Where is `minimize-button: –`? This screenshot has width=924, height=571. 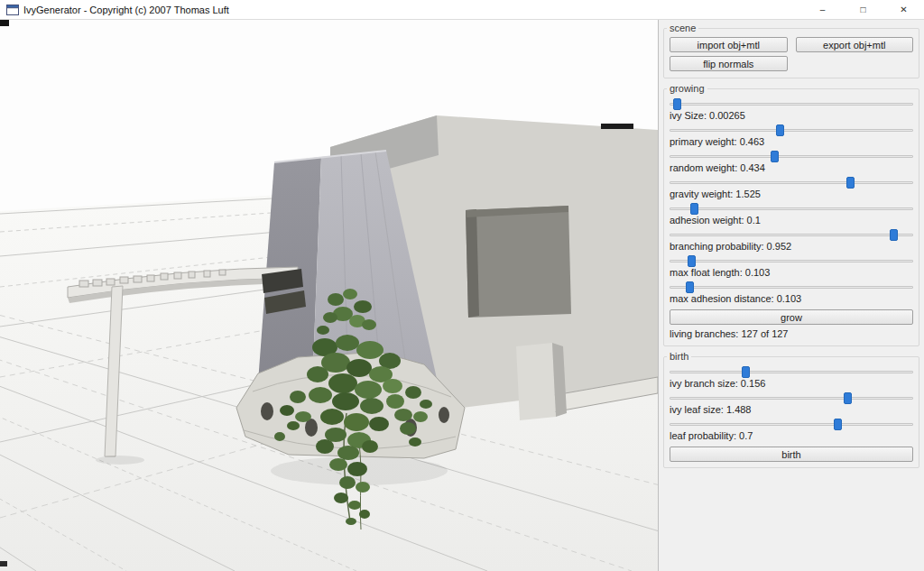 minimize-button: – is located at coordinates (823, 9).